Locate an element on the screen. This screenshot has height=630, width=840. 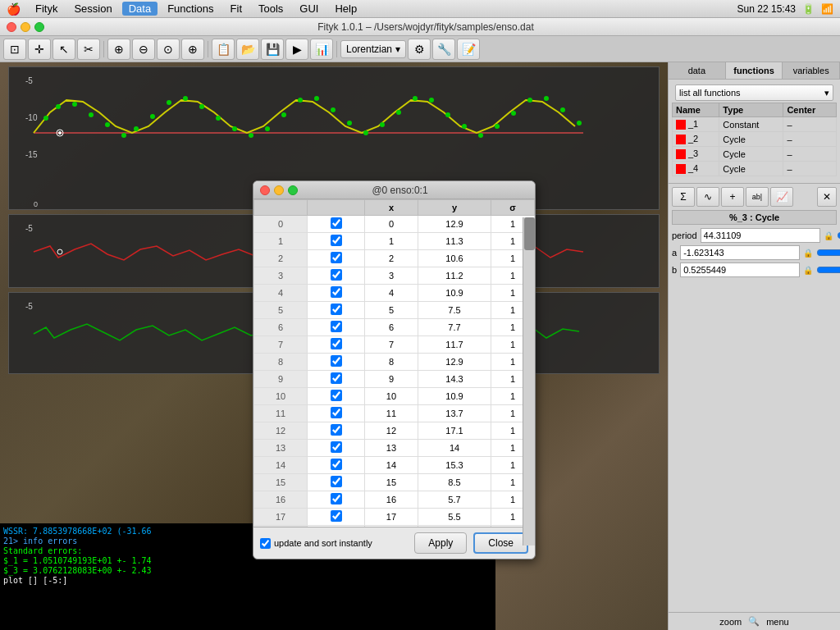
table-row: 11 11 13.7 1 is located at coordinates (395, 413).